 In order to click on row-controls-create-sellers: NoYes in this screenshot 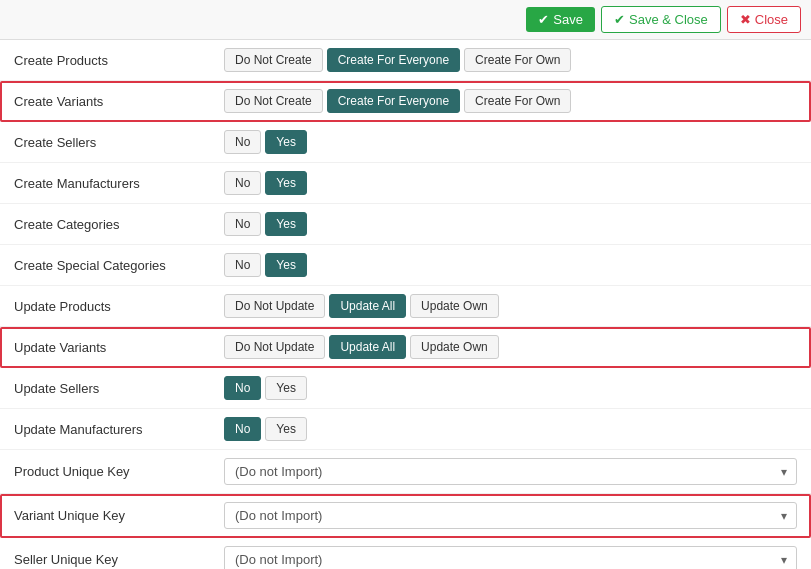, I will do `click(510, 142)`.